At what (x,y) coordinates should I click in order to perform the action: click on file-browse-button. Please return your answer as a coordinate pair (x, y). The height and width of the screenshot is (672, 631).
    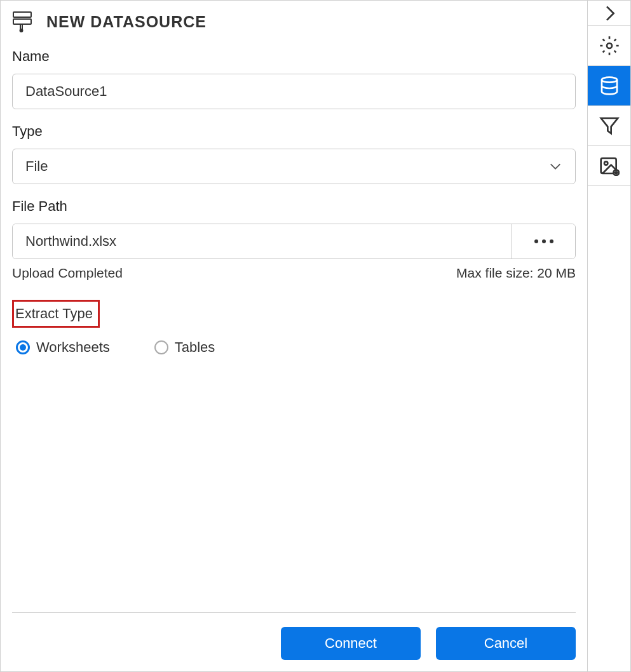
    Looking at the image, I should click on (543, 241).